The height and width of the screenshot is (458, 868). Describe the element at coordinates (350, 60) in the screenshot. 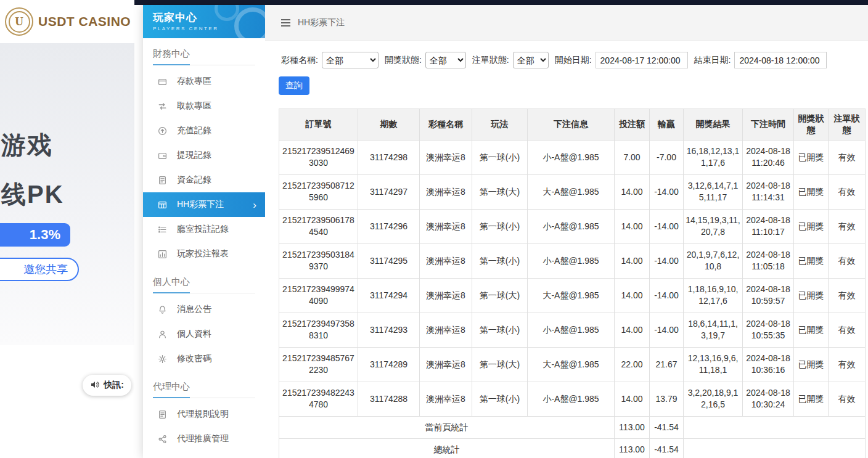

I see `lottery-select: 全部` at that location.